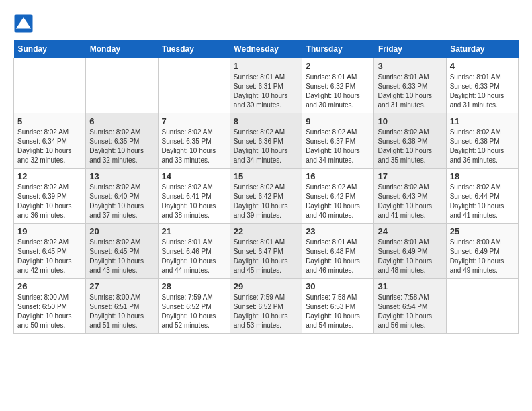 This screenshot has height=411, width=532. What do you see at coordinates (338, 231) in the screenshot?
I see `day-number: 23` at bounding box center [338, 231].